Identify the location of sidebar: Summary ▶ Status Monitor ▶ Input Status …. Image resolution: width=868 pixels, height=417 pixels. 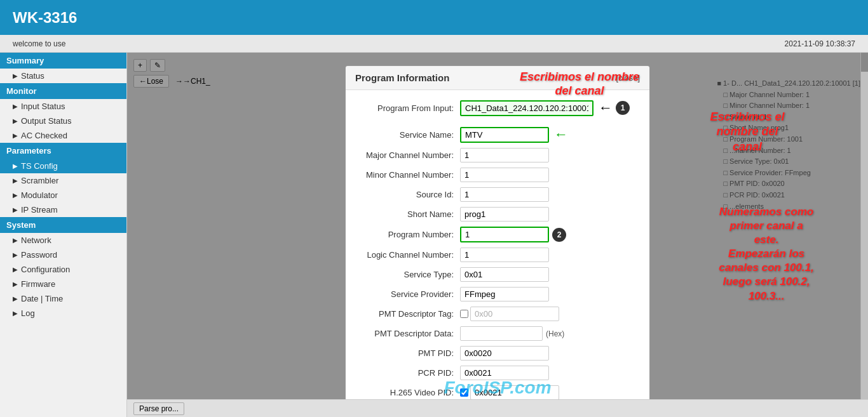
(64, 235).